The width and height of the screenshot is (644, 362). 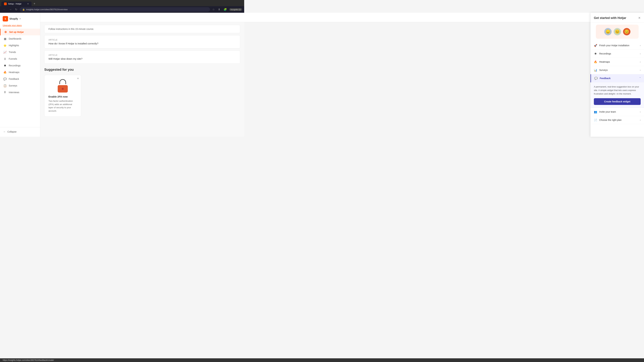 What do you see at coordinates (214, 9) in the screenshot?
I see `bookmark-button: ☆` at bounding box center [214, 9].